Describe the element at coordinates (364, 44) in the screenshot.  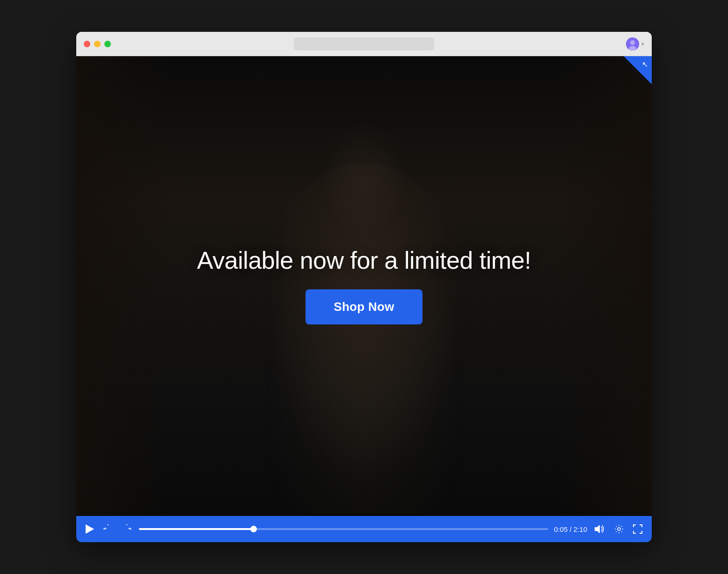
I see `address-bar` at that location.